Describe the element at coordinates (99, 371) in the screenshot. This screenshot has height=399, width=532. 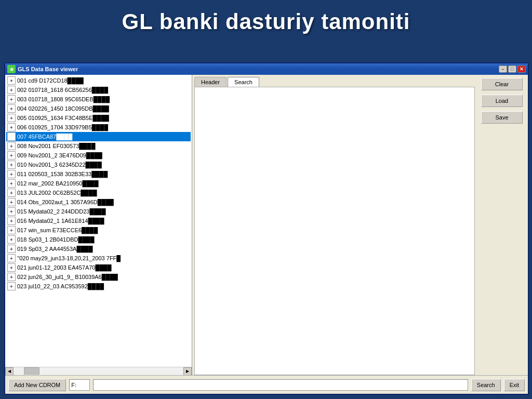
I see `scroll-track` at that location.